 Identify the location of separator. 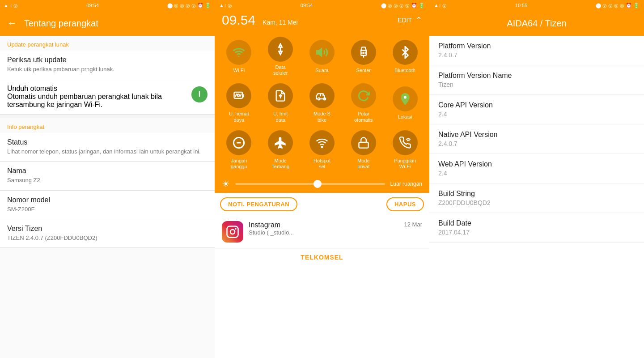
(107, 116).